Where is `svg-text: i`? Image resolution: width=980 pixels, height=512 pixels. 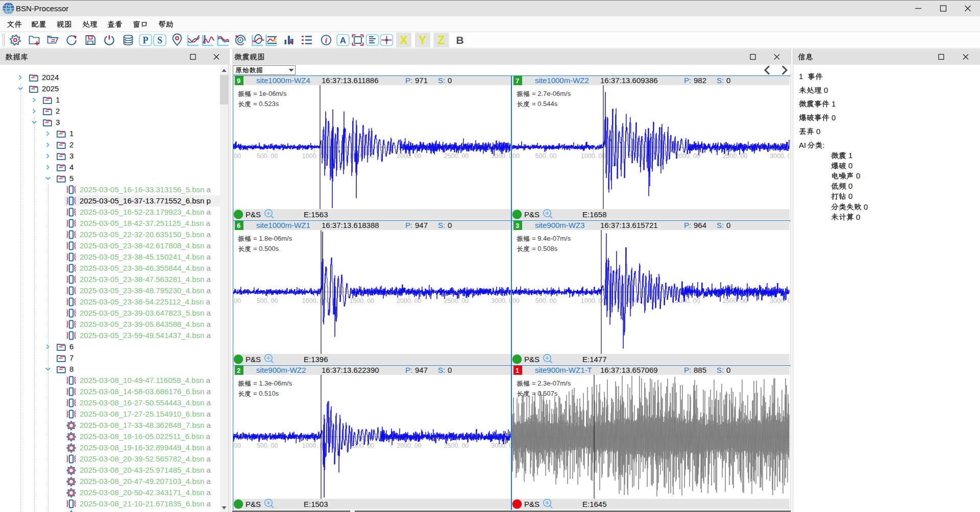 svg-text: i is located at coordinates (327, 40).